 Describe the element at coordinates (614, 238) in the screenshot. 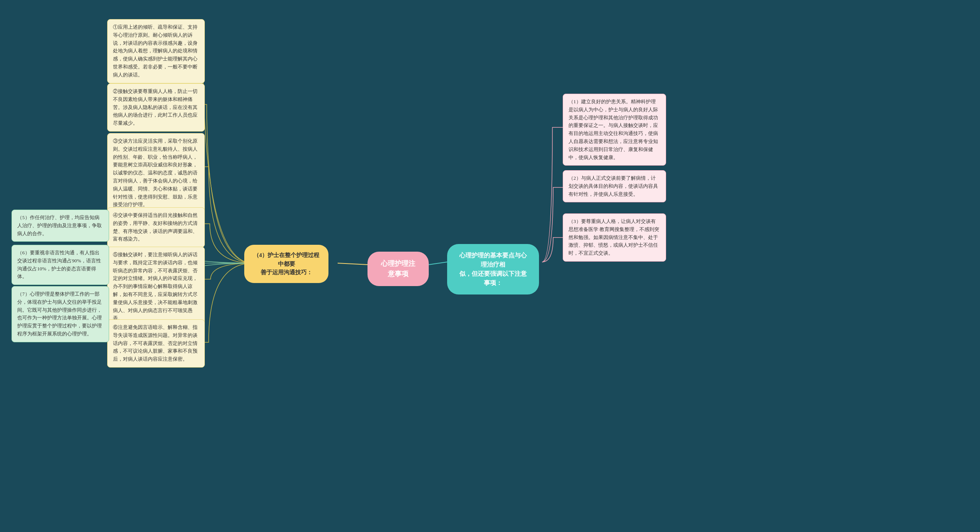

I see `right-sub-node-3: （3）要尊重病人人格，让病人对交谈有思想准备医学 教育网搜集整理，不感到突然和勉…` at that location.